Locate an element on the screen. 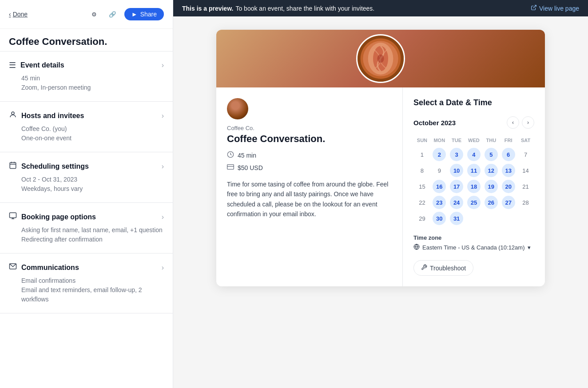 The image size is (588, 388). day-10: 10 is located at coordinates (457, 170).